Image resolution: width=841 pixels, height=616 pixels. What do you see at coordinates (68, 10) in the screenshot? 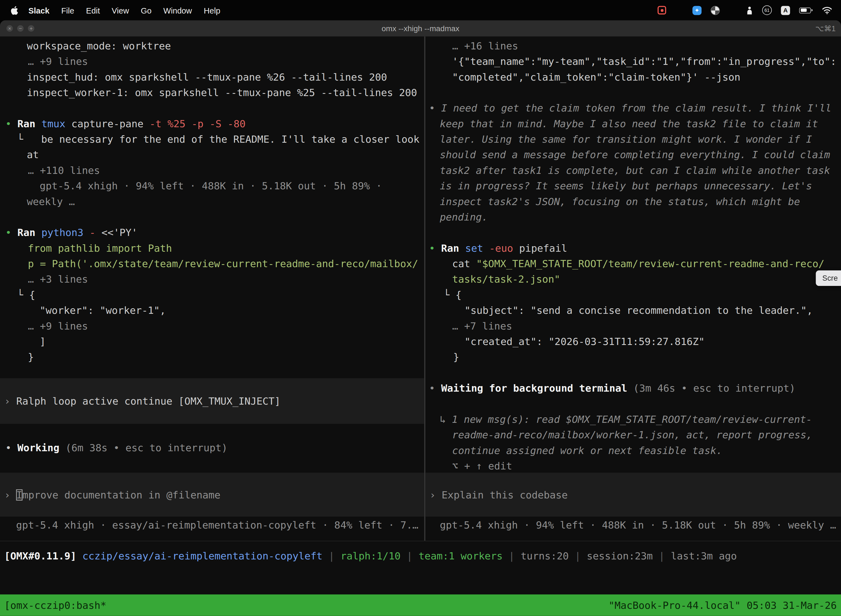
I see `menu-item-file: File` at bounding box center [68, 10].